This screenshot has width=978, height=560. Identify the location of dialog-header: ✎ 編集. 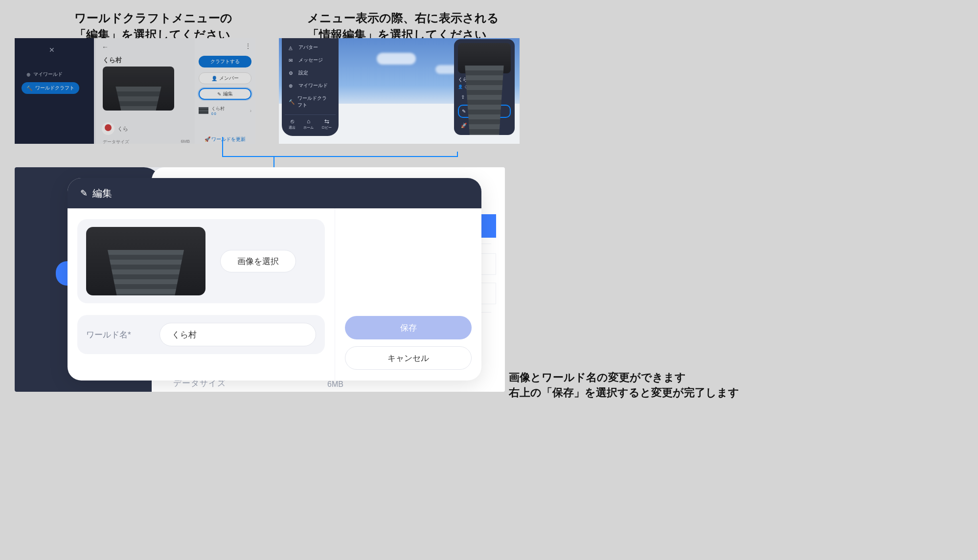
(274, 193).